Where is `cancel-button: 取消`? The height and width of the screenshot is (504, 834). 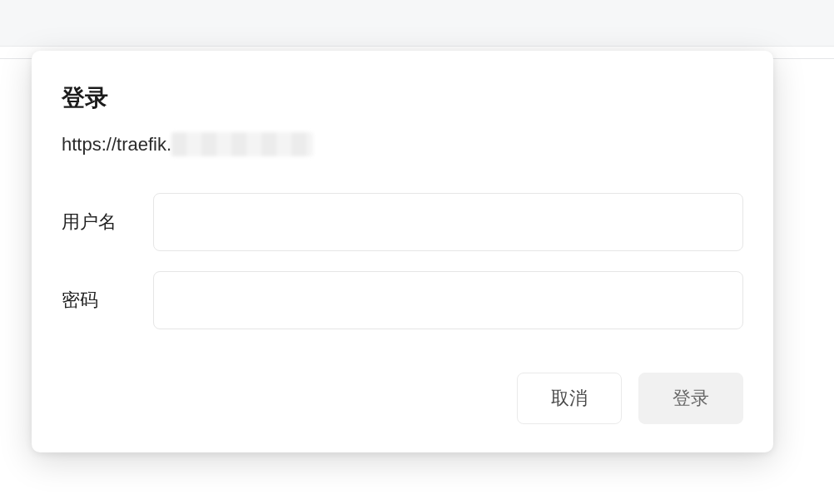 cancel-button: 取消 is located at coordinates (569, 398).